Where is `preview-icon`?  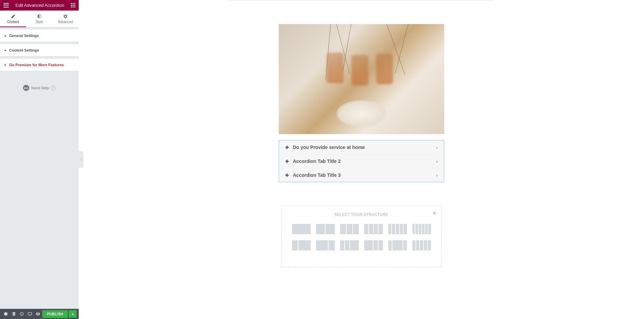
preview-icon is located at coordinates (38, 314).